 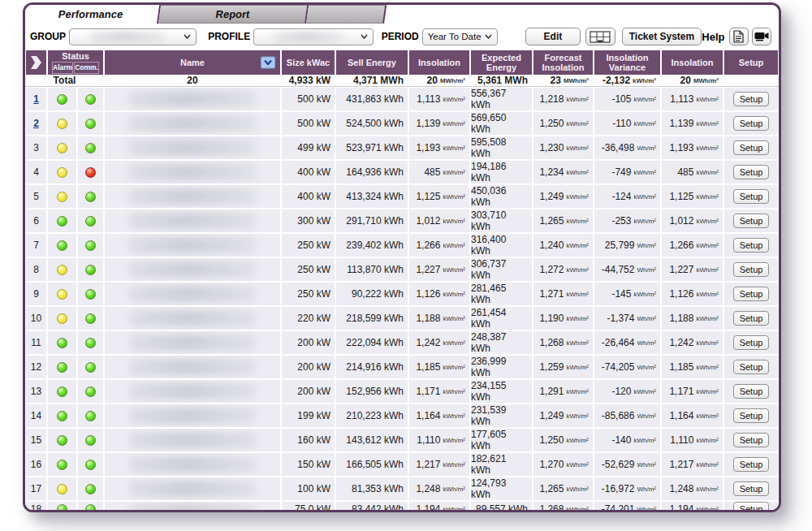 What do you see at coordinates (91, 148) in the screenshot?
I see `comm-led` at bounding box center [91, 148].